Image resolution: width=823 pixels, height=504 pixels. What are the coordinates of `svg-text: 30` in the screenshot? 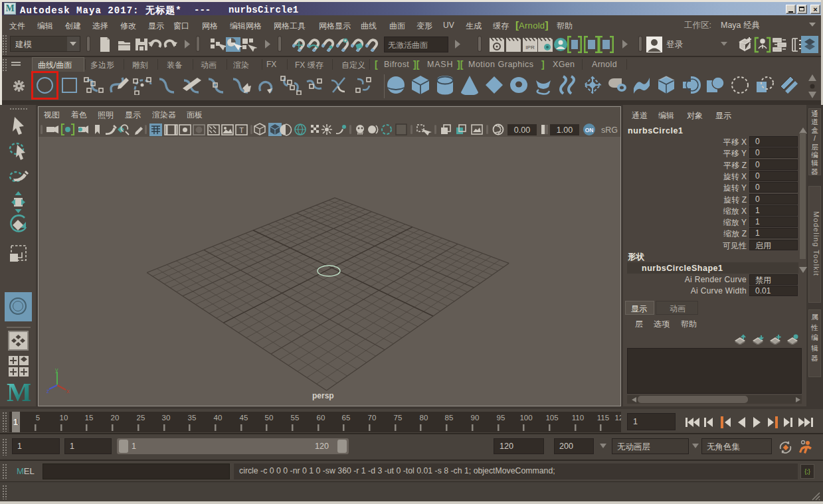 It's located at (166, 418).